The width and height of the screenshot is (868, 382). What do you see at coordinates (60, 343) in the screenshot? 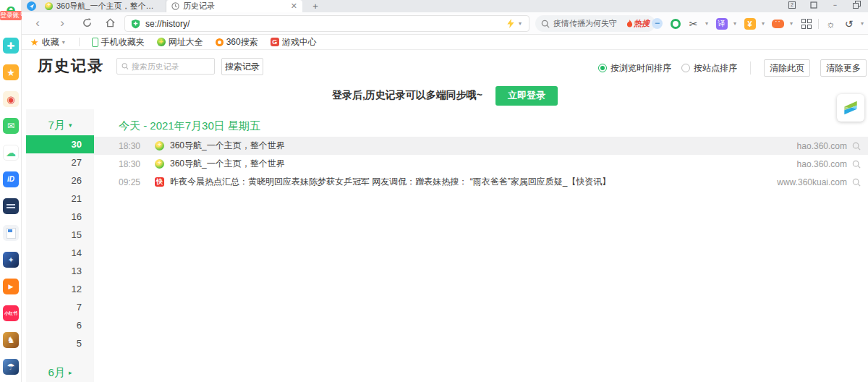
I see `date-item: 5` at bounding box center [60, 343].